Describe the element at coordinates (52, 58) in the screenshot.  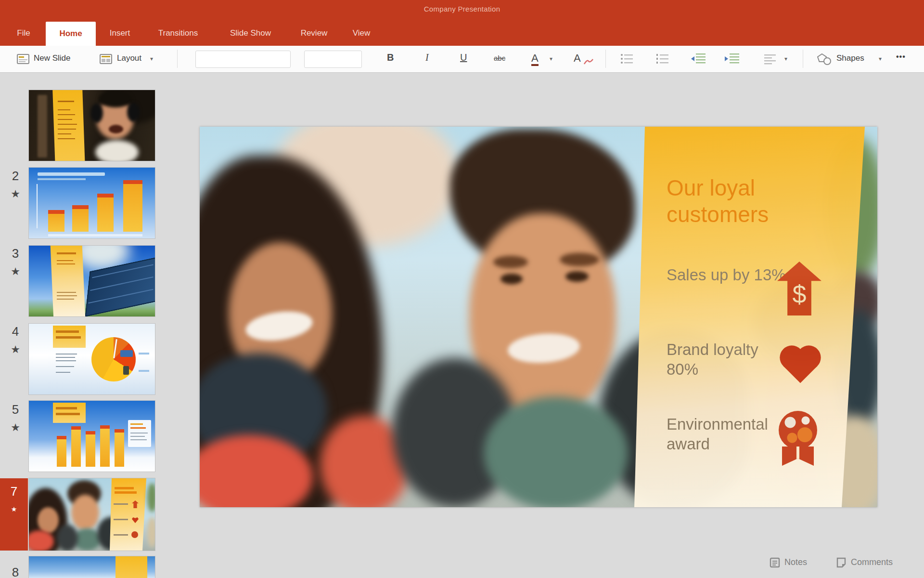
I see `new-slide-button: New Slide` at that location.